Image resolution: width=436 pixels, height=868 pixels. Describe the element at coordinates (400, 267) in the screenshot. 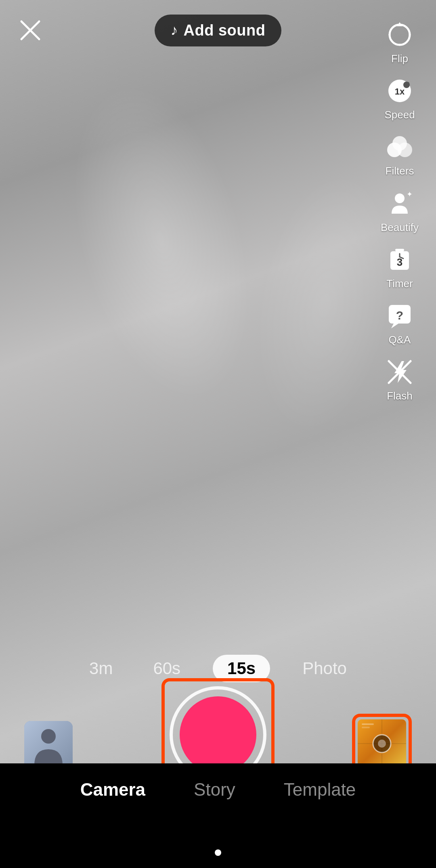

I see `timer-button: 3 Timer` at that location.